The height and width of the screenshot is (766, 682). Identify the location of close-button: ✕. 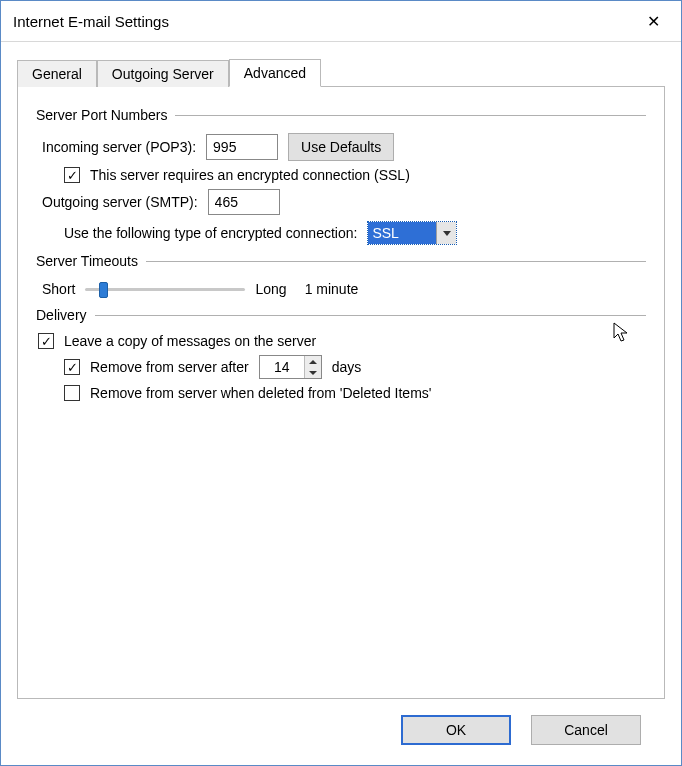
(653, 21).